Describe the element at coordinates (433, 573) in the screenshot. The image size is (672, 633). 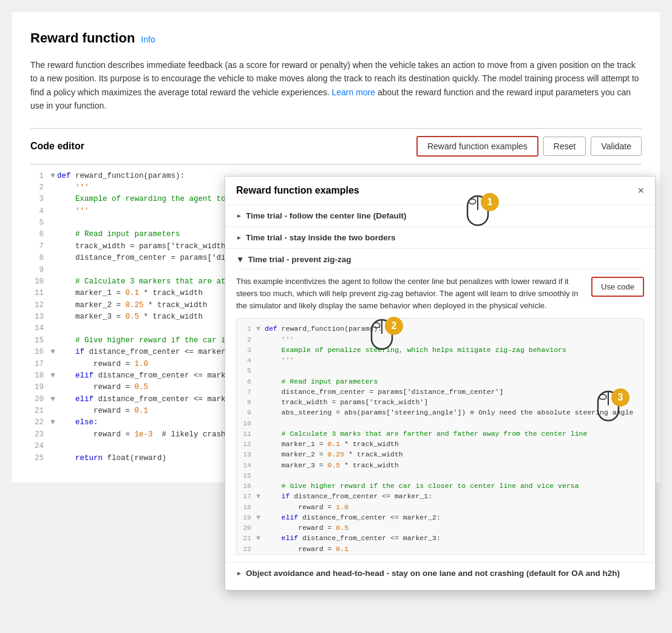
I see `accordion-label-4: Object avoidance and head-to-head - stay…` at that location.